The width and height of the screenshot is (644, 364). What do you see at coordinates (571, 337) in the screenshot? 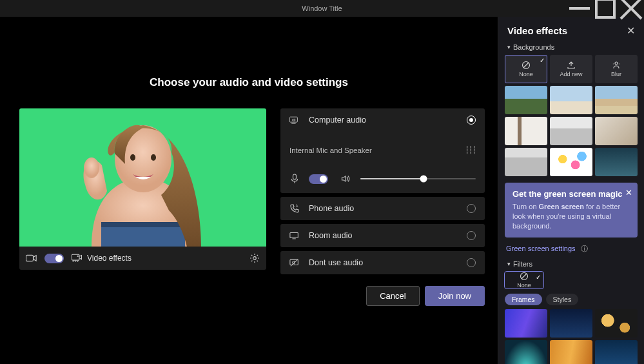
I see `frames-grid` at bounding box center [571, 337].